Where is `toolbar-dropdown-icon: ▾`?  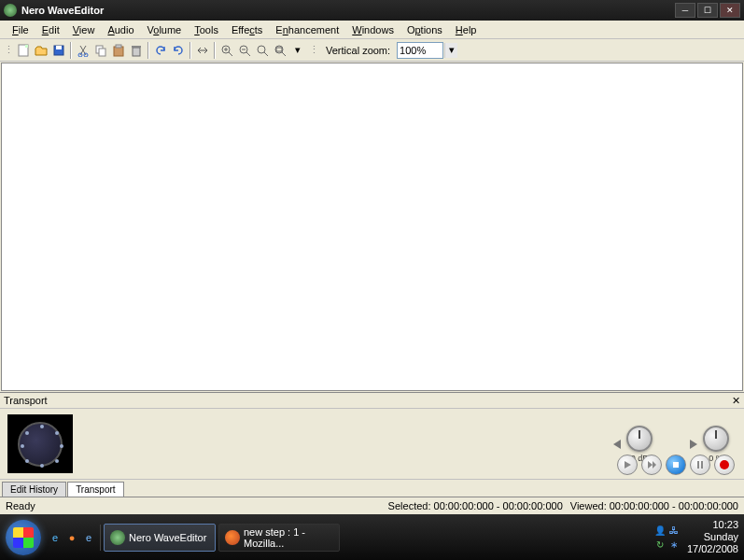
toolbar-dropdown-icon: ▾ is located at coordinates (298, 50).